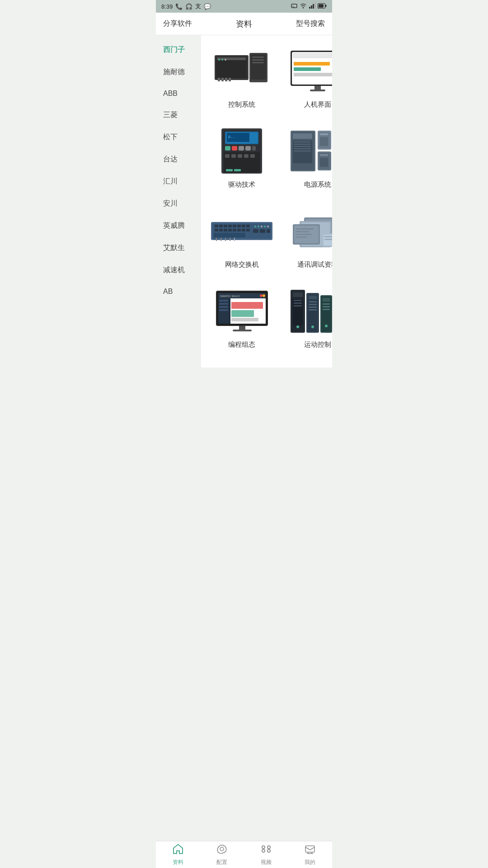 The width and height of the screenshot is (488, 868). Describe the element at coordinates (244, 202) in the screenshot. I see `main-layout: 西门子 施耐德 ABB 三菱 松下 台达 汇川 安川 英威腾 艾默生 减速机 A…` at that location.